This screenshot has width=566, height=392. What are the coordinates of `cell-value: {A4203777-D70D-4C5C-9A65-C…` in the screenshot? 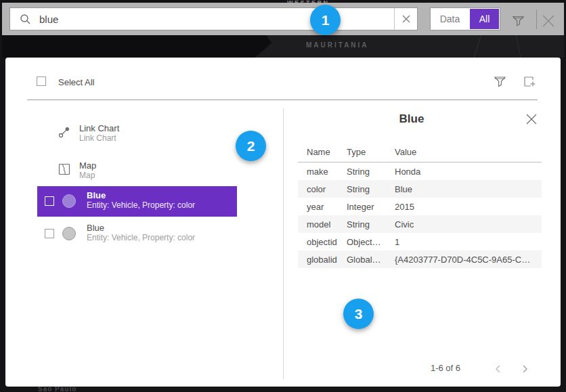 It's located at (469, 260).